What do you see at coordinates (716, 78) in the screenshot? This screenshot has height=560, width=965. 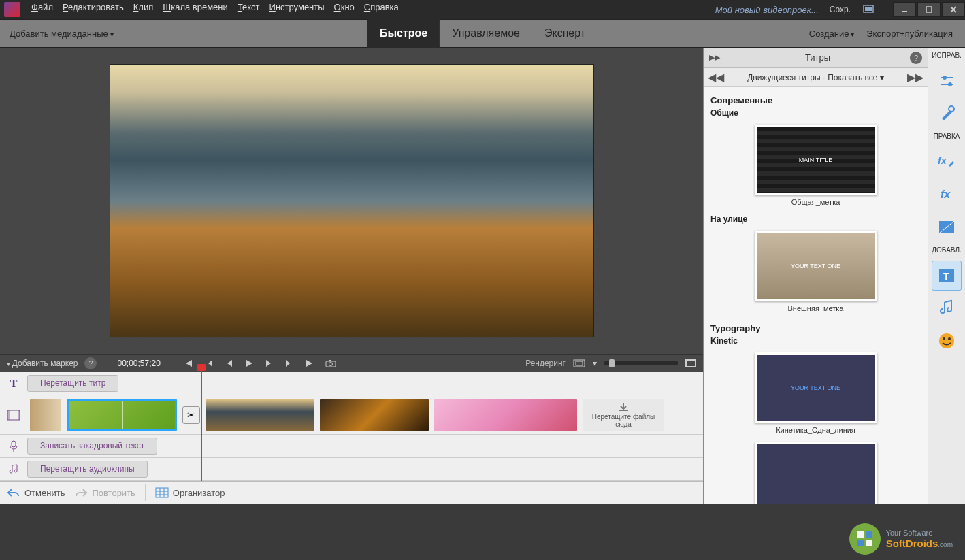 I see `panel-nav-back: ◀◀` at bounding box center [716, 78].